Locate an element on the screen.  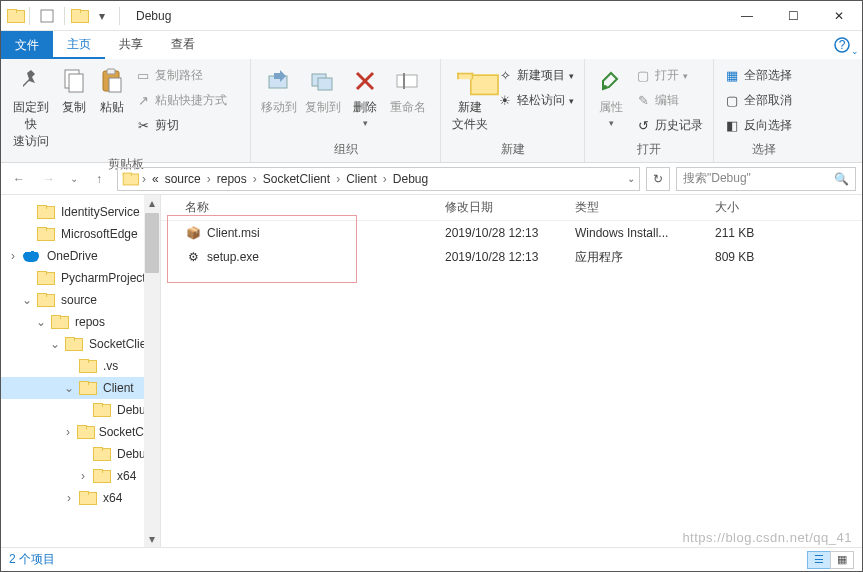
select-all-button: ▦ 全部选择 is located at coordinates (758, 76).